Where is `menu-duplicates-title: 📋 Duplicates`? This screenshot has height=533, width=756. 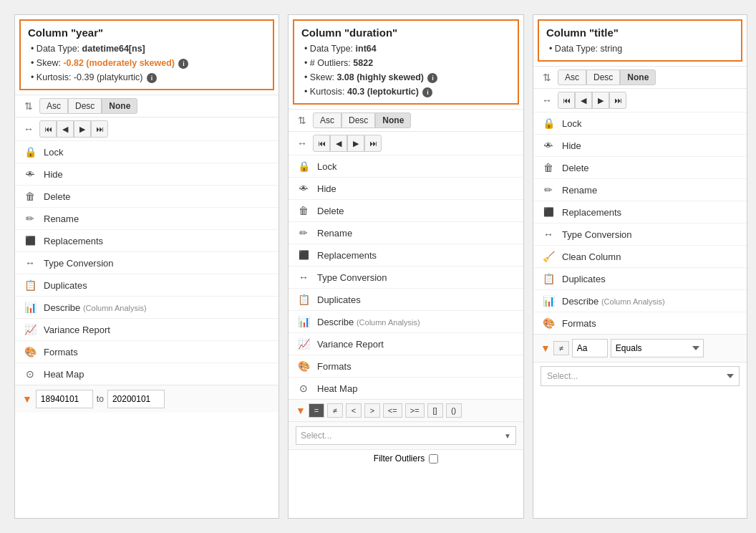 menu-duplicates-title: 📋 Duplicates is located at coordinates (640, 278).